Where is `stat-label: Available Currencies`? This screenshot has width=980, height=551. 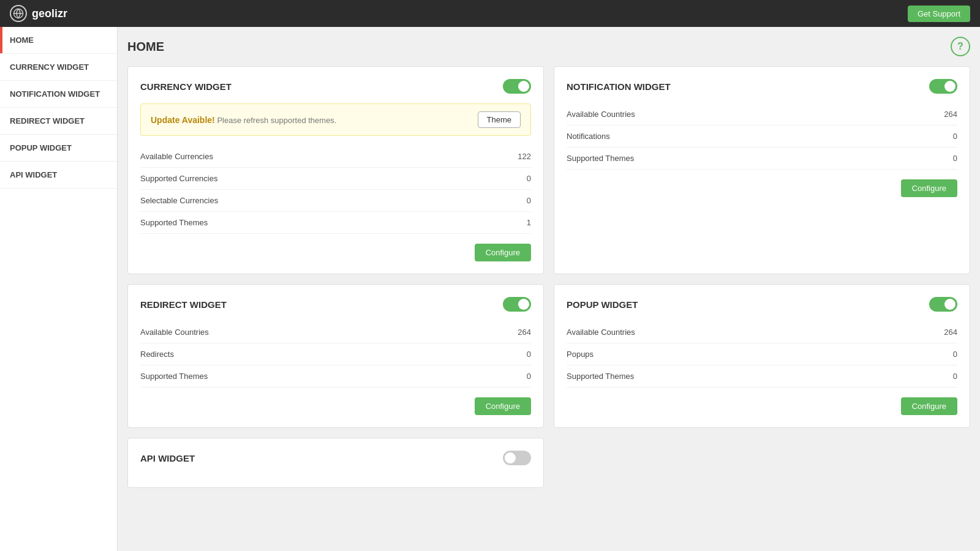 stat-label: Available Currencies is located at coordinates (176, 157).